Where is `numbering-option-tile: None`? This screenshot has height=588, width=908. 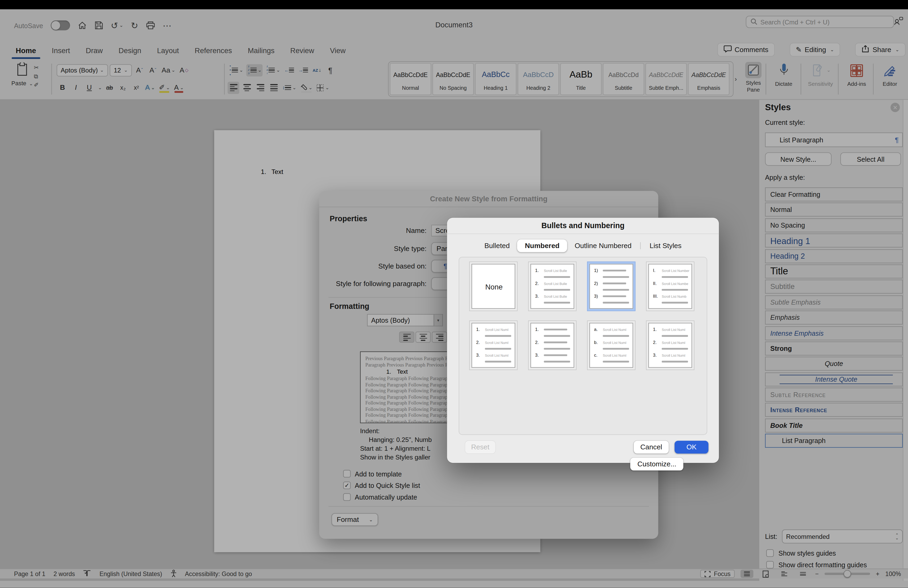 numbering-option-tile: None is located at coordinates (494, 286).